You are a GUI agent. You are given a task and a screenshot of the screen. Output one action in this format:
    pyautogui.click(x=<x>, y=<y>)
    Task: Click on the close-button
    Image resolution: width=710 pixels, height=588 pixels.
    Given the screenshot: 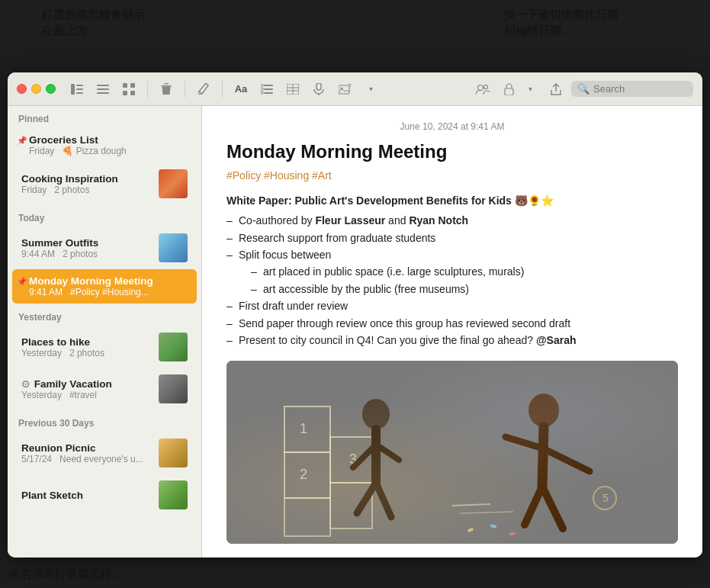 What is the action you would take?
    pyautogui.click(x=21, y=88)
    